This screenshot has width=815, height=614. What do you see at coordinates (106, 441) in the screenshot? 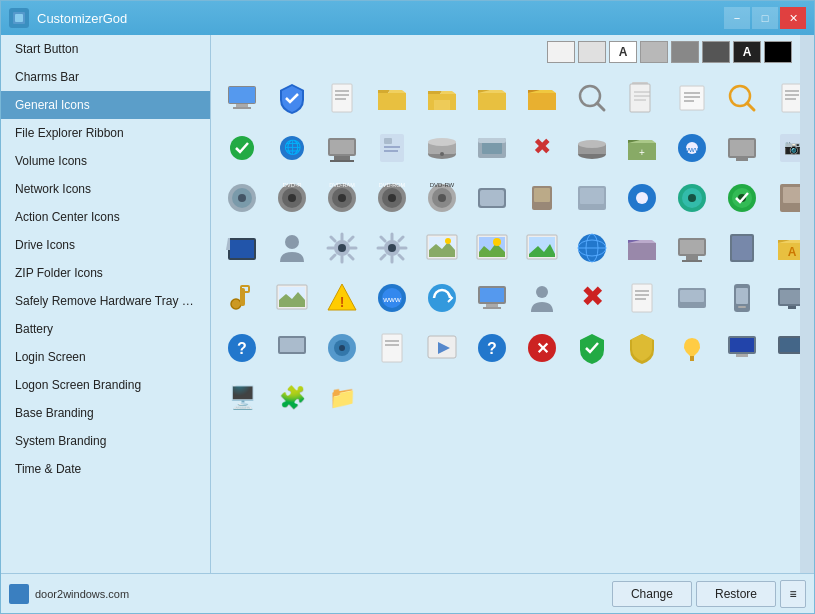
I see `sidebar-item-system-branding: System Branding` at bounding box center [106, 441].